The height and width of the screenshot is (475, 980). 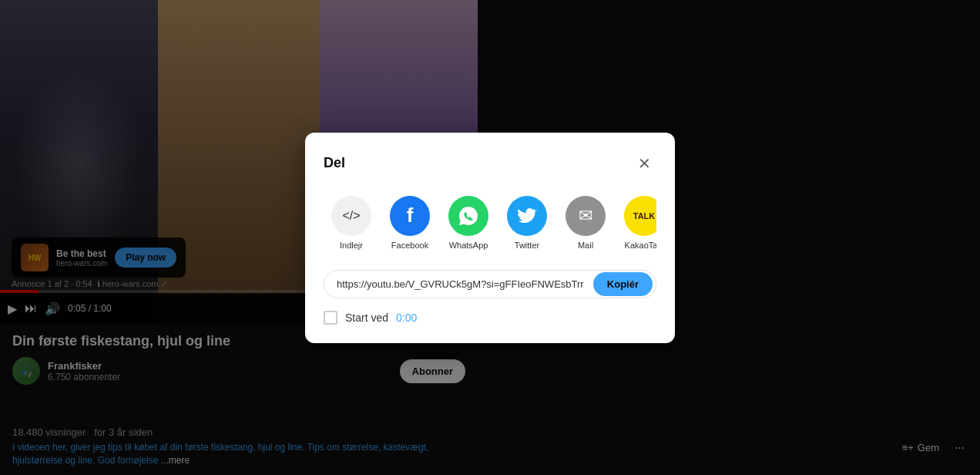 What do you see at coordinates (351, 223) in the screenshot?
I see `share-item-embed: </> Indlejr` at bounding box center [351, 223].